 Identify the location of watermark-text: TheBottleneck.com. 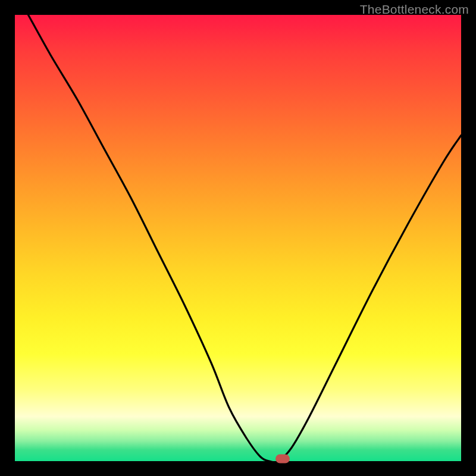
(414, 10).